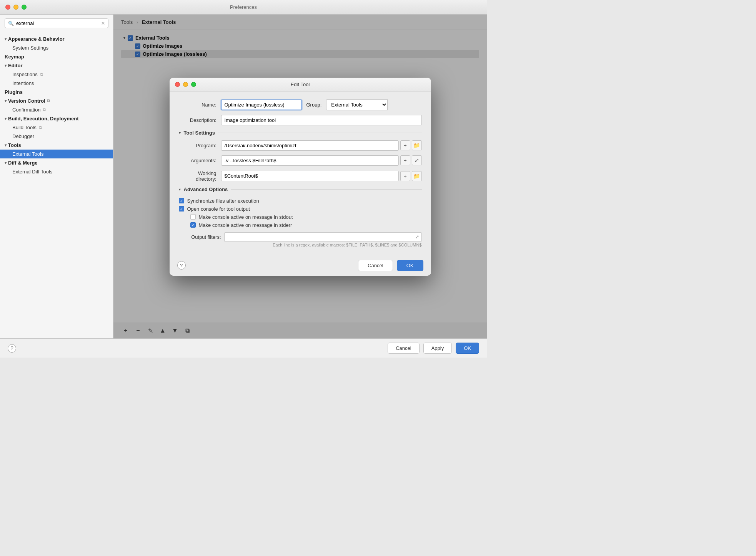  What do you see at coordinates (417, 237) in the screenshot?
I see `output-filters-expand-icon: ⤢` at bounding box center [417, 237].